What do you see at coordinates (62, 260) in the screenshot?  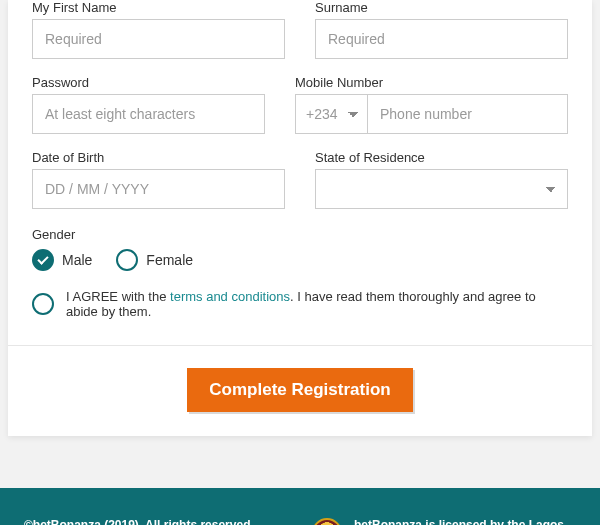 I see `gender-male-radio: Male` at bounding box center [62, 260].